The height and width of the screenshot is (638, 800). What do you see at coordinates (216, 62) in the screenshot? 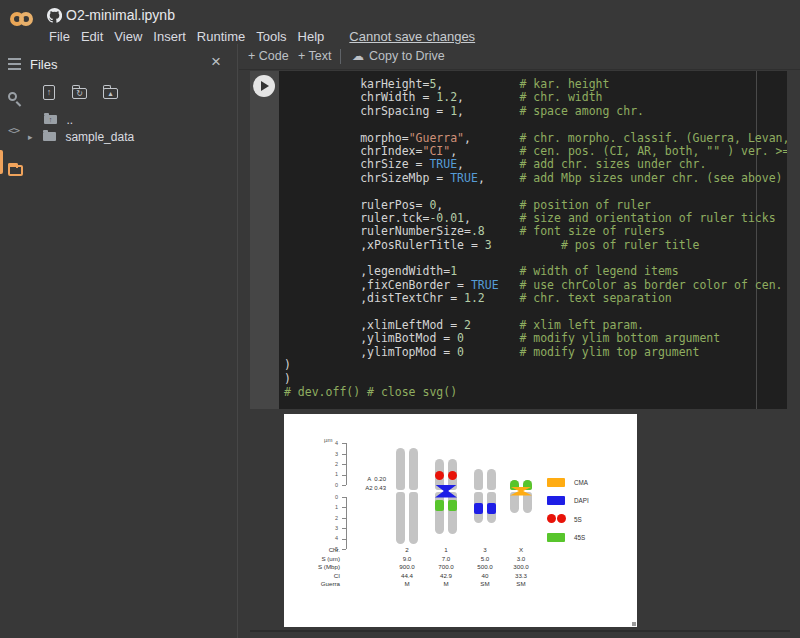
I see `close-panel-icon: ×` at bounding box center [216, 62].